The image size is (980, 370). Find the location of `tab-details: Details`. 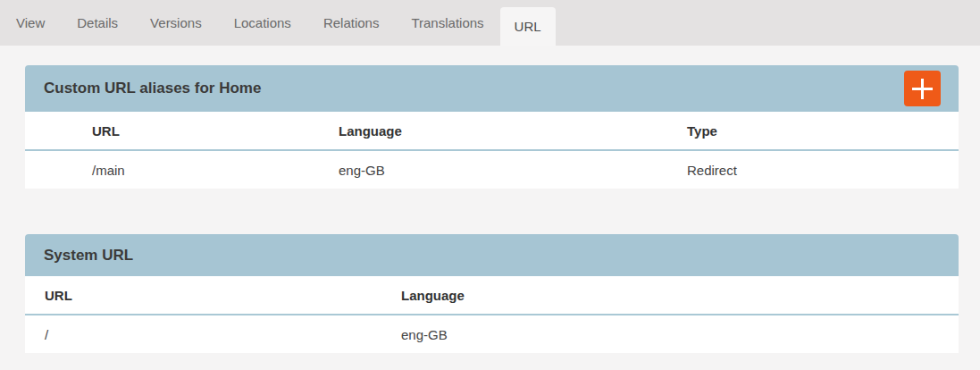

tab-details: Details is located at coordinates (97, 23).